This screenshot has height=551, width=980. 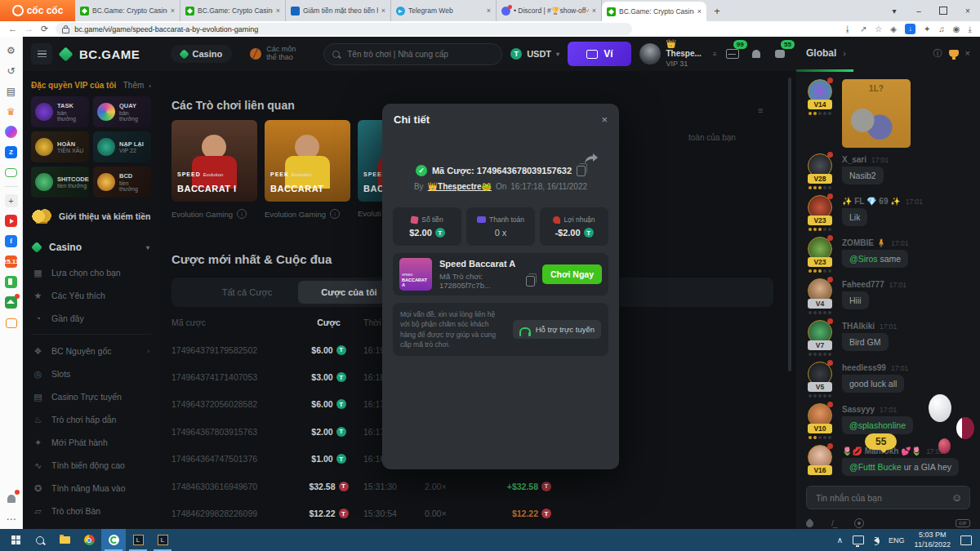 What do you see at coordinates (363, 513) in the screenshot?
I see `table-row: 174846299828226099 $12.22T 15:30:54 0.00…` at bounding box center [363, 513].